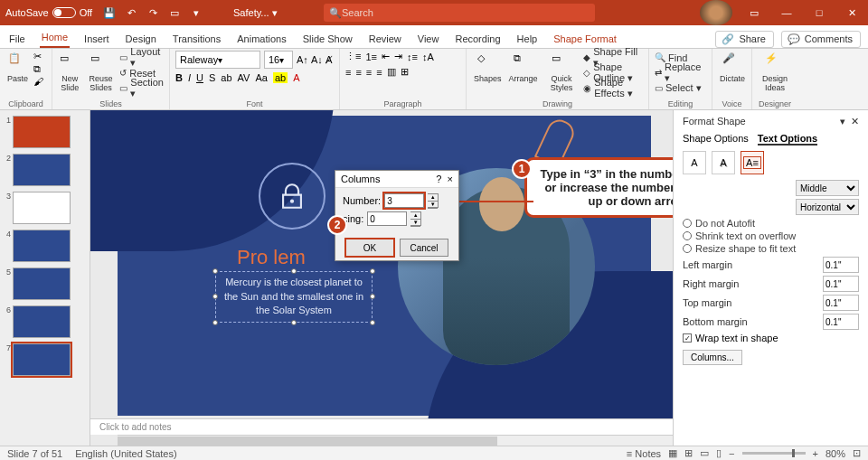 Image resolution: width=868 pixels, height=460 pixels. Describe the element at coordinates (294, 296) in the screenshot. I see `slide-body-textbox: Mercury is the closest planet to the Sun…` at that location.